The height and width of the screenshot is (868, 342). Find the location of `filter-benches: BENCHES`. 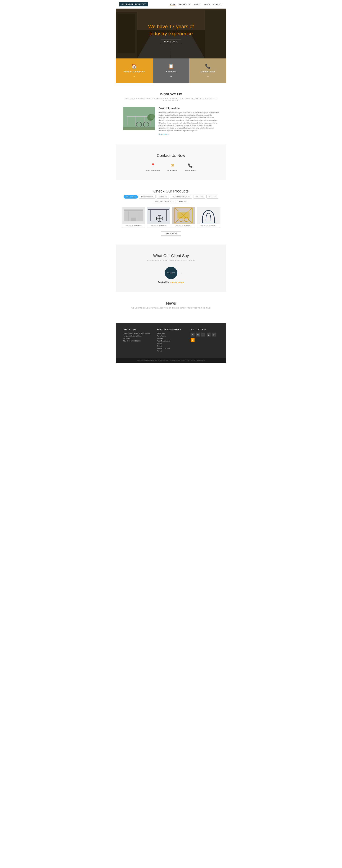

filter-benches: BENCHES is located at coordinates (163, 197).